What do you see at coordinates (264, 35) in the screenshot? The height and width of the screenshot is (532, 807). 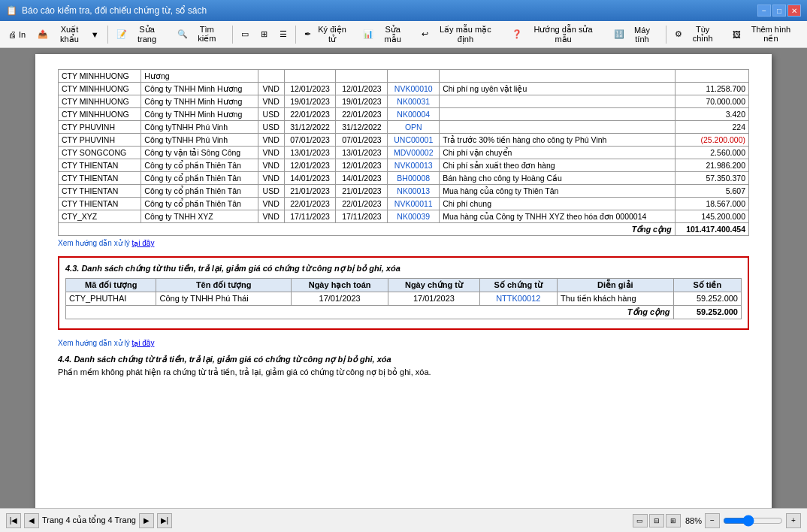 I see `grid-view-button: ⊞` at bounding box center [264, 35].